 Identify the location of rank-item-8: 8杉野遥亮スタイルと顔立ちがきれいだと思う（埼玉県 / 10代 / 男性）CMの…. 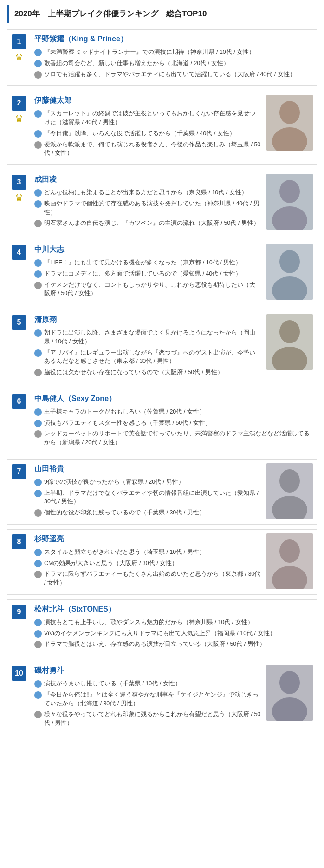
(162, 562).